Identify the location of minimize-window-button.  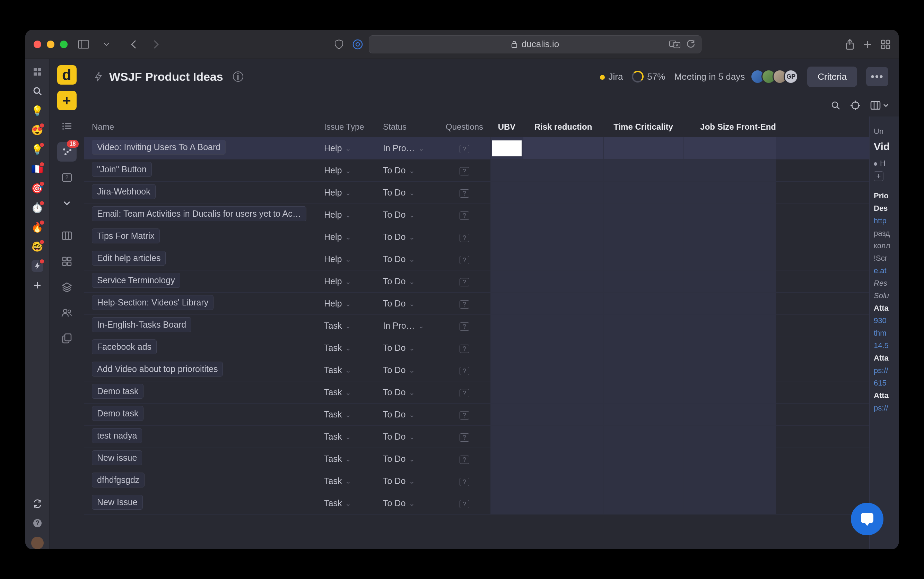
(51, 44).